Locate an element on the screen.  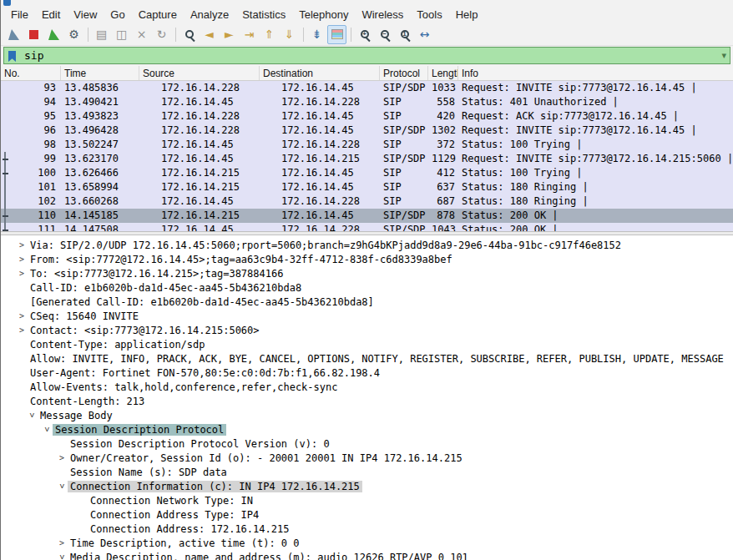
detail-row: >Time Description, active time (t): 0 0 is located at coordinates (367, 542).